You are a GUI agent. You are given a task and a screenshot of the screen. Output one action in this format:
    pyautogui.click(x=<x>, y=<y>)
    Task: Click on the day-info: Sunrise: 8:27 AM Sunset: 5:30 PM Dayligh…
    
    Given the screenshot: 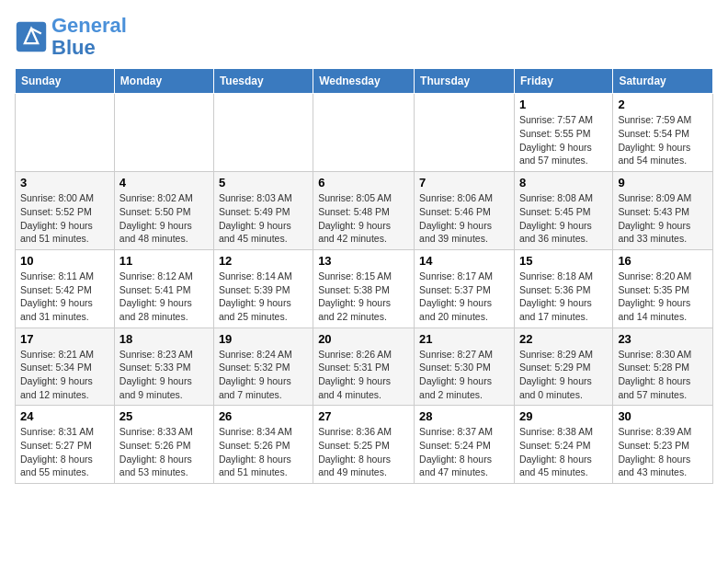 What is the action you would take?
    pyautogui.click(x=464, y=375)
    